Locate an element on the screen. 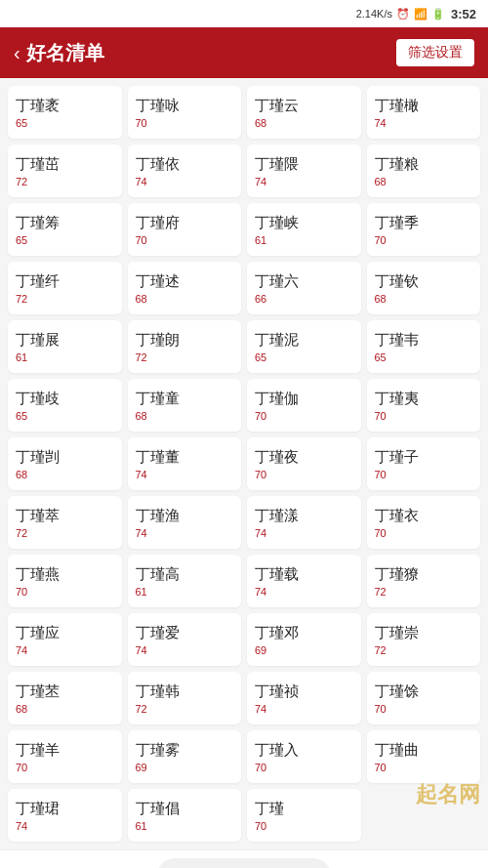 Image resolution: width=488 pixels, height=868 pixels. list-item: 丁瑾泥65 is located at coordinates (305, 347).